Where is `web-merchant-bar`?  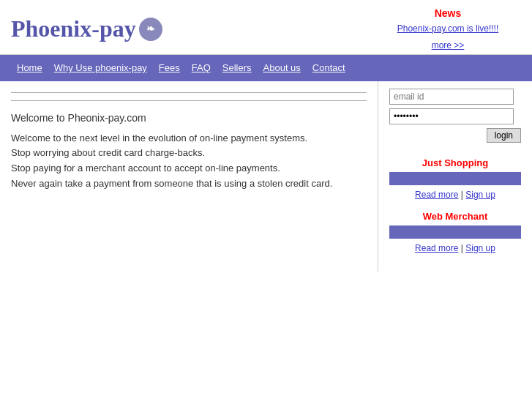
web-merchant-bar is located at coordinates (455, 232).